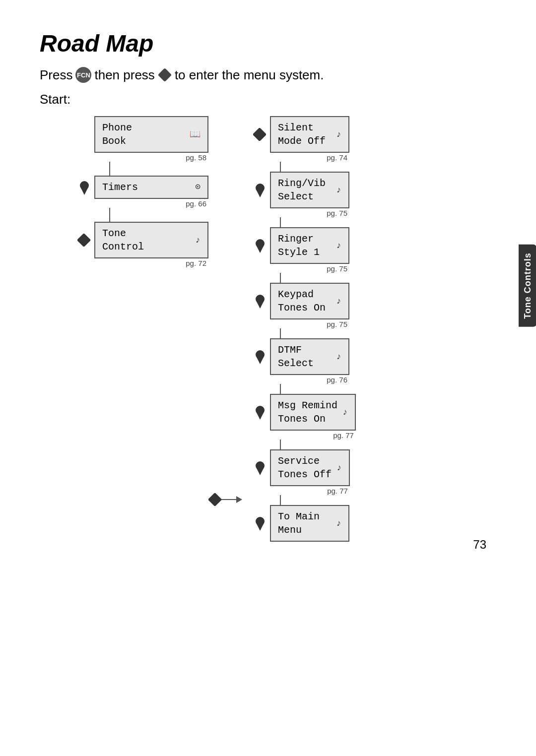  Describe the element at coordinates (139, 188) in the screenshot. I see `left-item-timers: Timers ⊙` at that location.